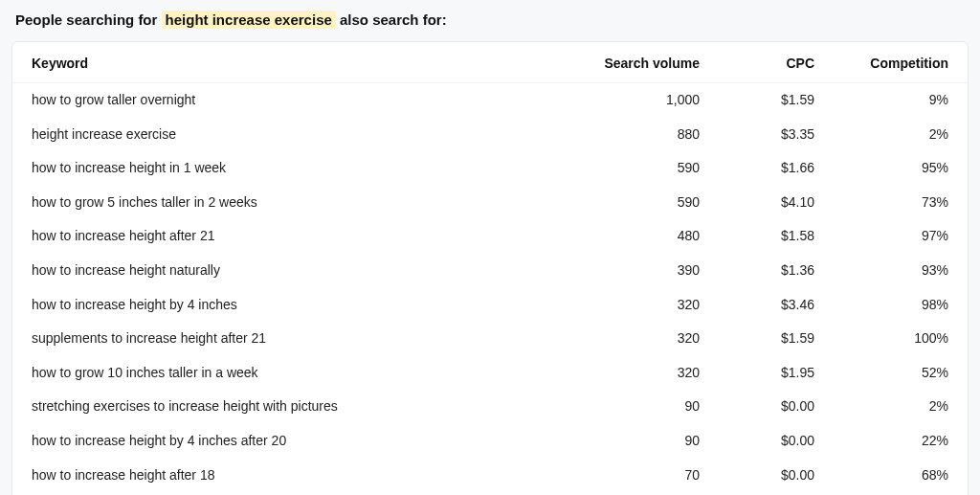 The width and height of the screenshot is (980, 495). What do you see at coordinates (294, 135) in the screenshot?
I see `cell-keyword: height increase exercise` at bounding box center [294, 135].